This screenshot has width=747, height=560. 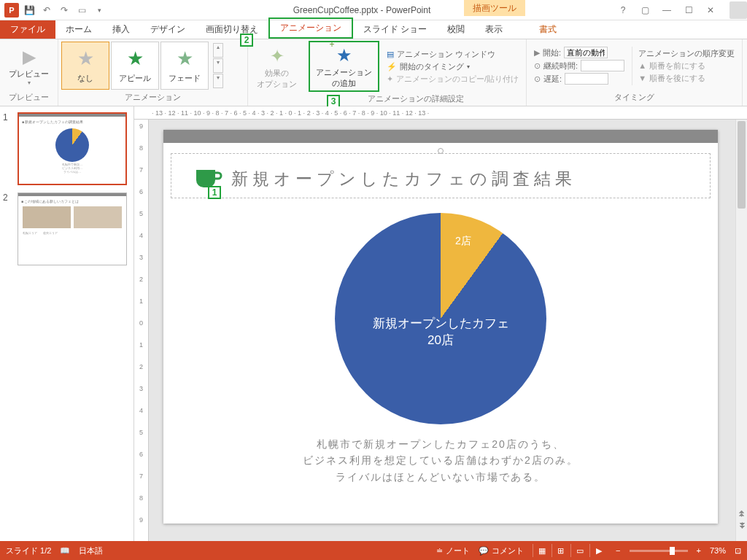 I want to click on window-controls: ? ▢ — ☐ ✕, so click(x=670, y=10).